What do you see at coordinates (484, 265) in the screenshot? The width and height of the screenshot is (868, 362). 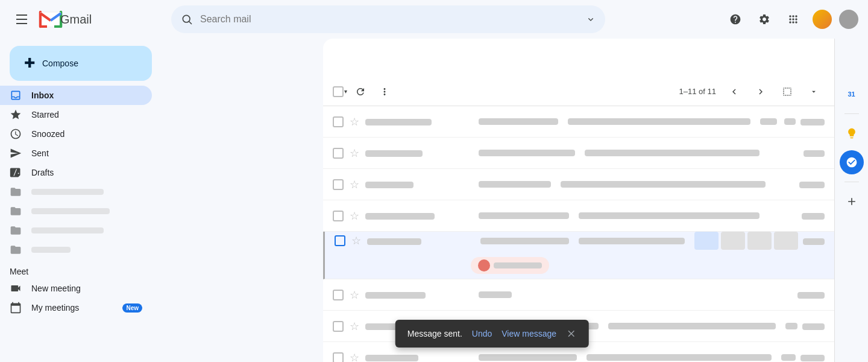 I see `chip-avatar` at bounding box center [484, 265].